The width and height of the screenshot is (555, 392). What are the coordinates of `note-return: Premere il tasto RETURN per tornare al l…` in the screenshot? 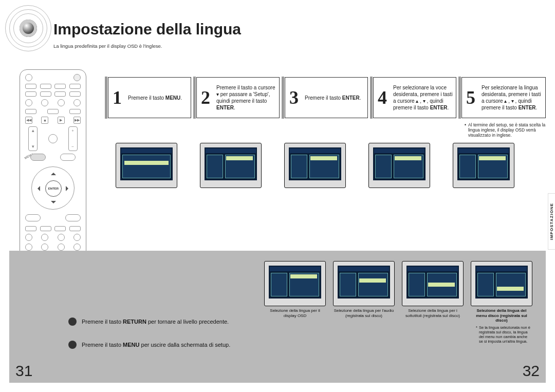 It's located at (149, 322).